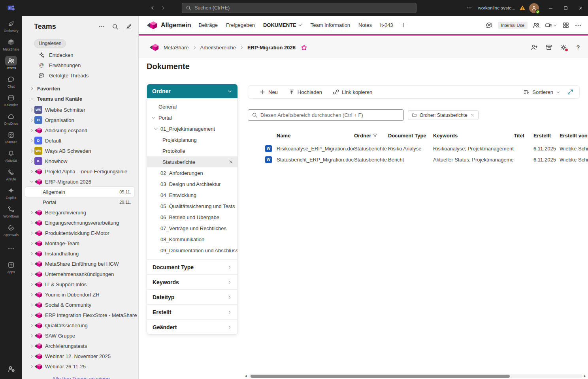 The image size is (588, 379). Describe the element at coordinates (534, 47) in the screenshot. I see `person-add-icon` at that location.